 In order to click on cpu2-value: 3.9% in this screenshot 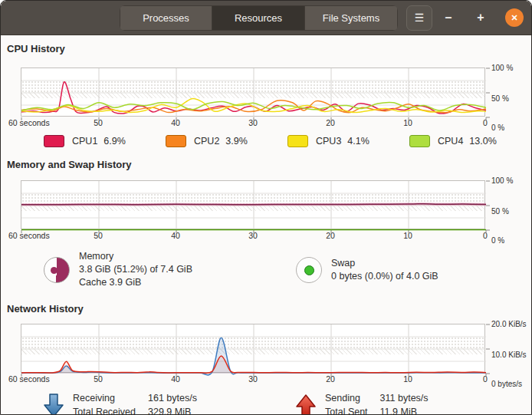, I will do `click(236, 141)`.